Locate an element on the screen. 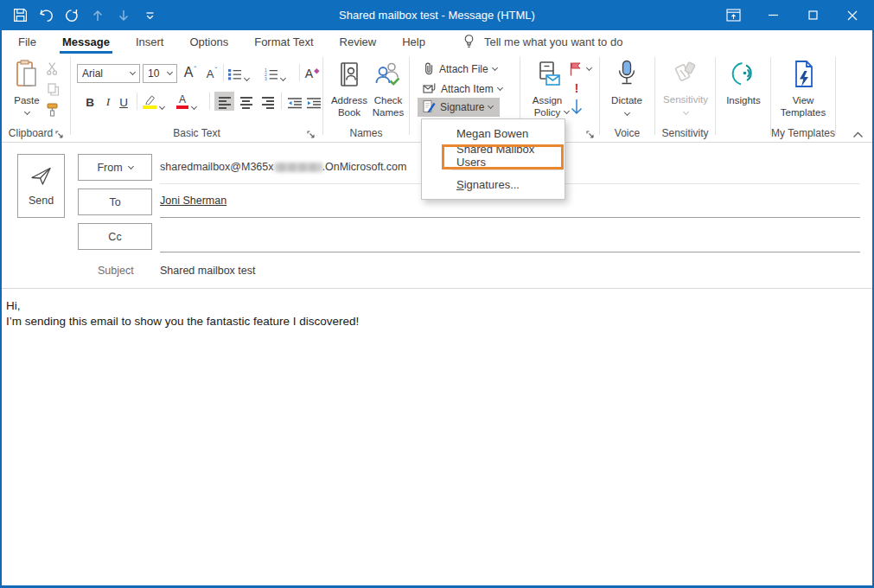 This screenshot has width=874, height=588. shrink-font-button: Aˇ is located at coordinates (212, 73).